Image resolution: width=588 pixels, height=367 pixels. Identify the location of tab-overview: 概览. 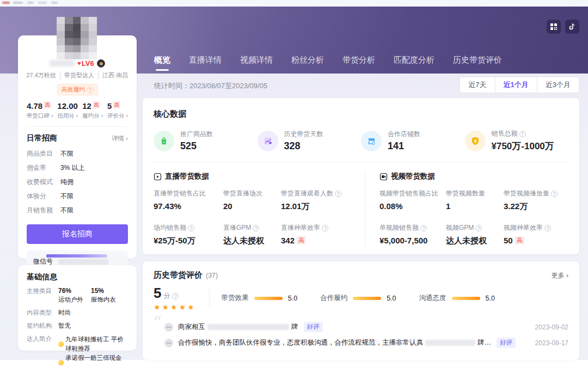
(162, 62).